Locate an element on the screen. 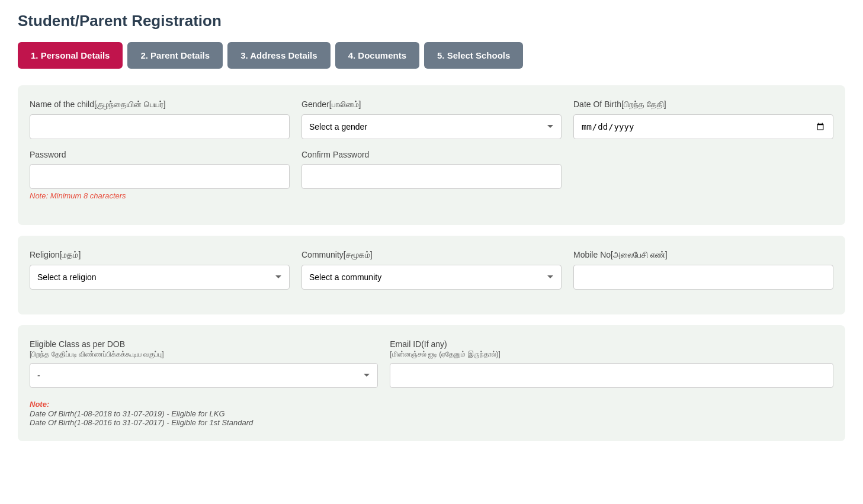 This screenshot has width=863, height=504. religion-select-wrapper: Select a religion Hindu Muslim Christian… is located at coordinates (160, 277).